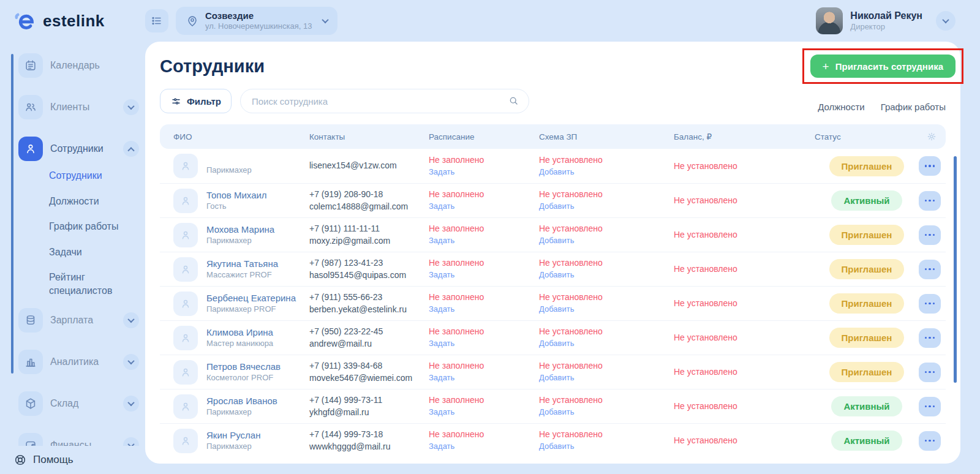 The width and height of the screenshot is (980, 474). Describe the element at coordinates (236, 195) in the screenshot. I see `employee-name: Топов Михаил` at that location.